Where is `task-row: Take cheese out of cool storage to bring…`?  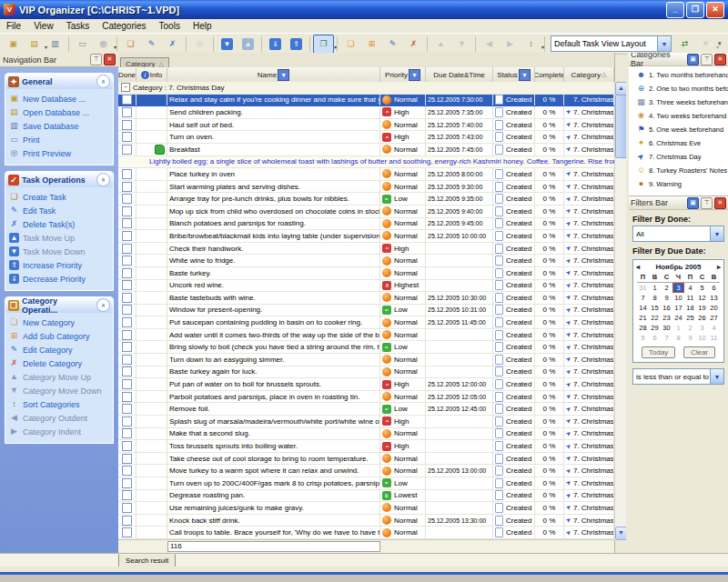 task-row: Take cheese out of cool storage to bring… is located at coordinates (366, 459).